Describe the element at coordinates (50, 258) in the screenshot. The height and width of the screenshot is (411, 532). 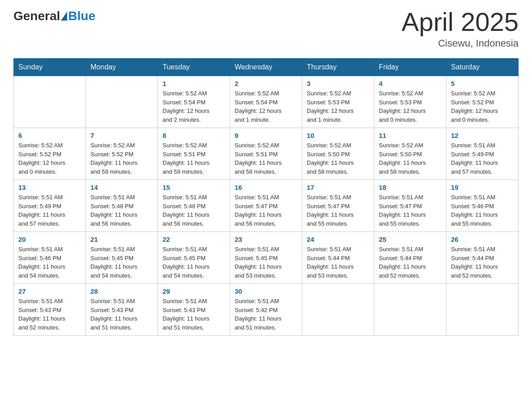
I see `table-row: 20Sunrise: 5:51 AMSunset: 5:46 PMDayligh…` at that location.